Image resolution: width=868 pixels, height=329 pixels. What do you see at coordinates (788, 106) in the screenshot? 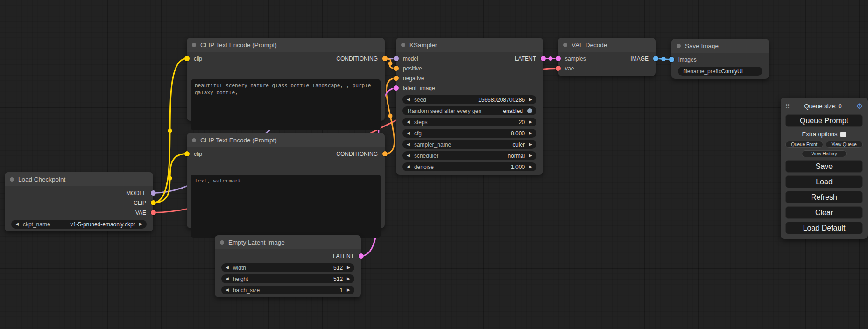
I see `drag-handle-icon: ⠿` at bounding box center [788, 106].